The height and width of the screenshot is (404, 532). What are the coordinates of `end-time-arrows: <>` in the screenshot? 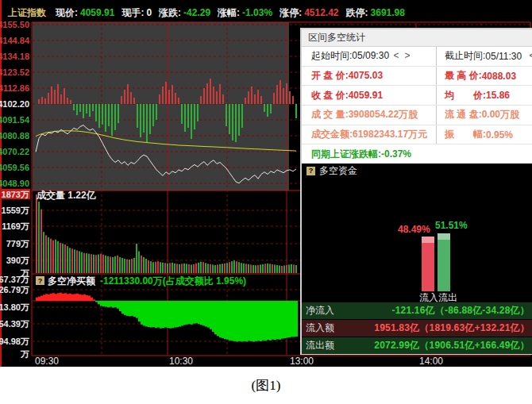 It's located at (529, 56).